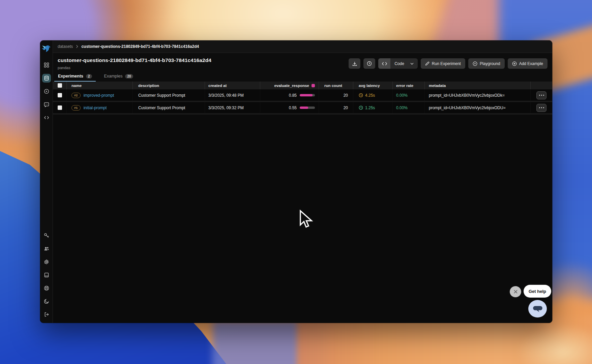  I want to click on history-clock-button, so click(369, 63).